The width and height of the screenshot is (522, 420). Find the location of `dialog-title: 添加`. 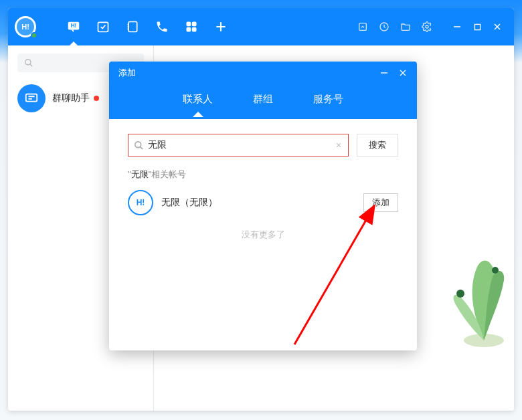

dialog-title: 添加 is located at coordinates (127, 73).